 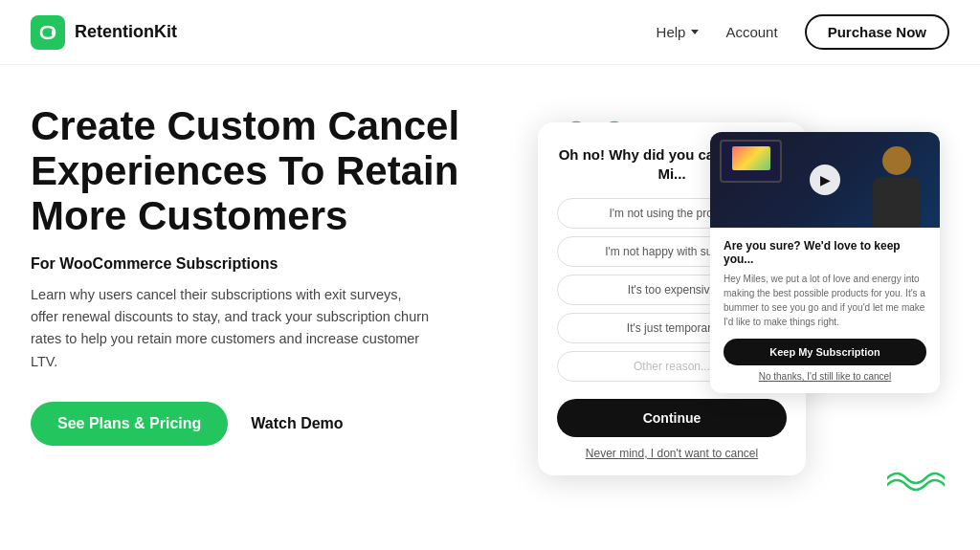 I want to click on retention-title: Are you sure? We'd love to keep you..., so click(x=825, y=253).